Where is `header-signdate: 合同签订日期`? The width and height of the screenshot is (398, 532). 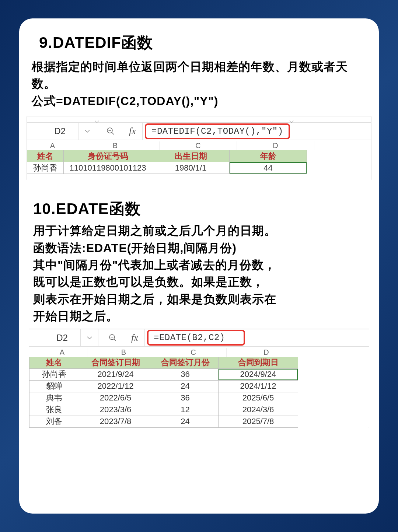
header-signdate: 合同签订日期 is located at coordinates (116, 363).